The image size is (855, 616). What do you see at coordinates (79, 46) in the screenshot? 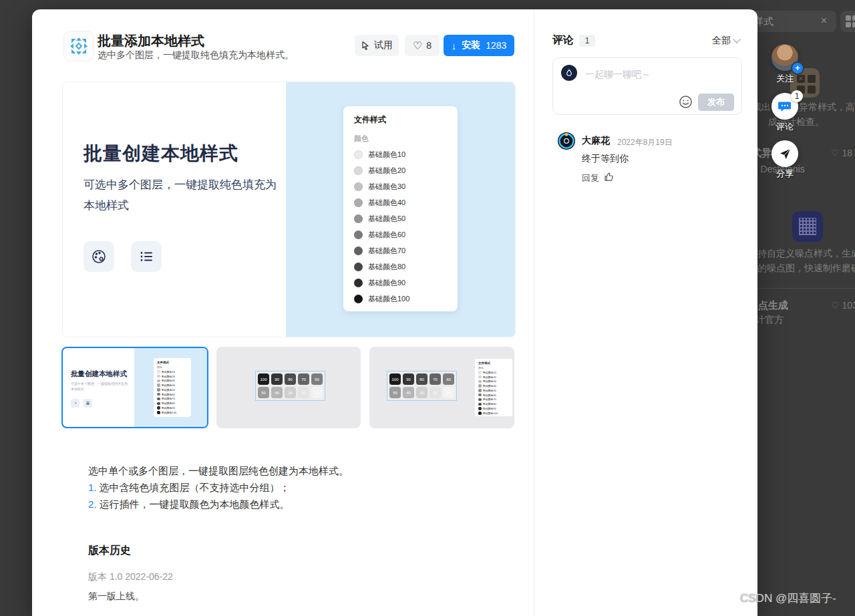
I see `plugin-icon` at bounding box center [79, 46].